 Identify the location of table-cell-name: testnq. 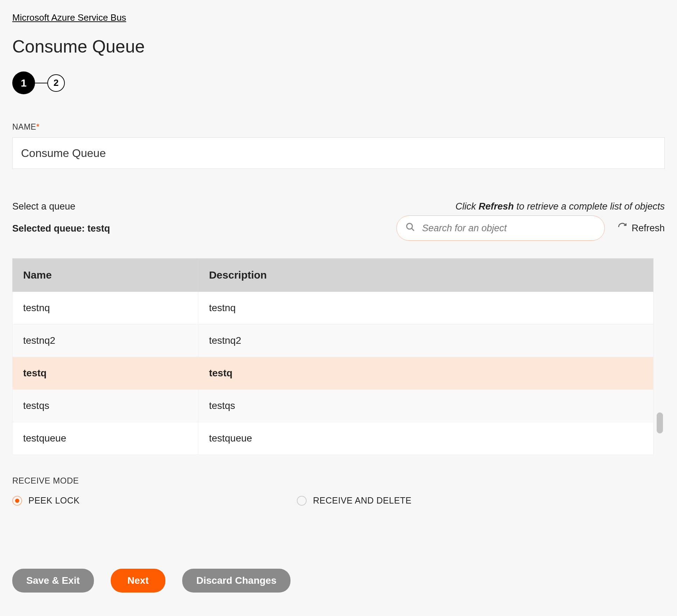
(105, 308).